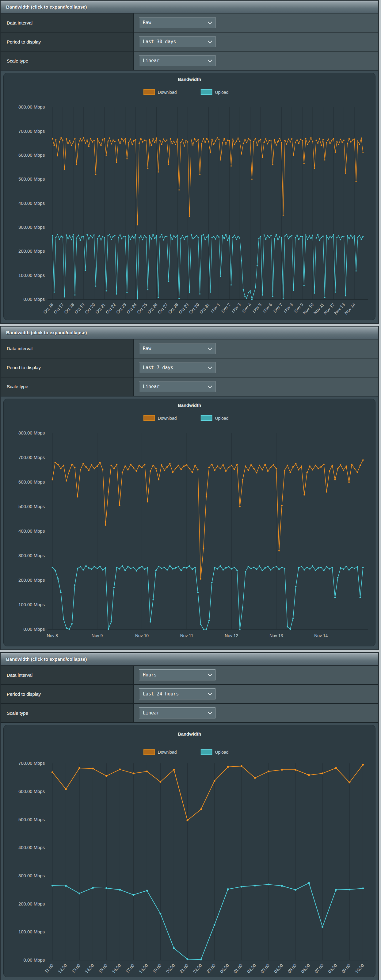 This screenshot has width=381, height=980. What do you see at coordinates (210, 693) in the screenshot?
I see `chevron-down-icon` at bounding box center [210, 693].